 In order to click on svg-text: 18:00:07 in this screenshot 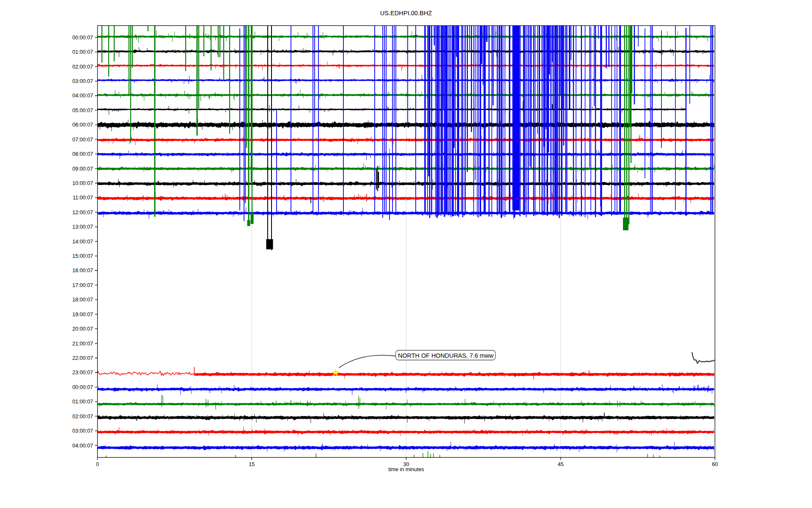, I will do `click(83, 300)`.